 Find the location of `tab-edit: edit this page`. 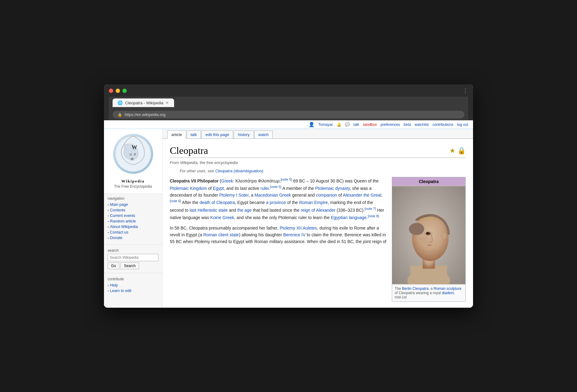

tab-edit: edit this page is located at coordinates (217, 134).